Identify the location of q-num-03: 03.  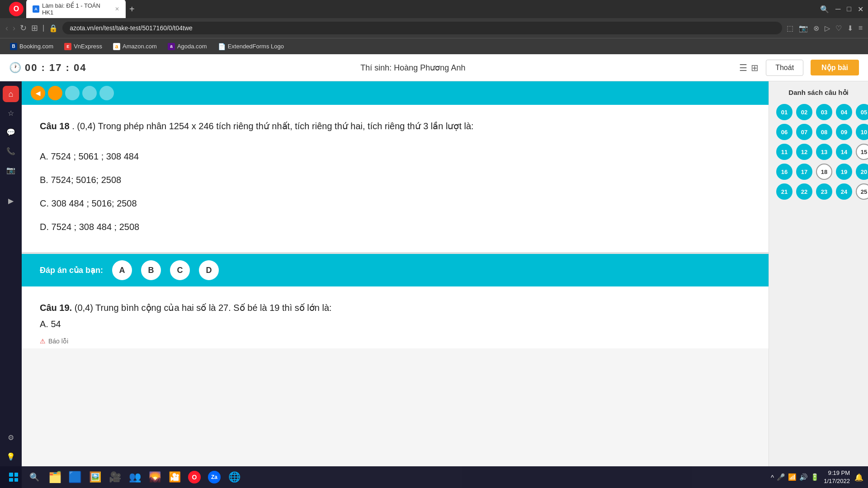
(824, 112).